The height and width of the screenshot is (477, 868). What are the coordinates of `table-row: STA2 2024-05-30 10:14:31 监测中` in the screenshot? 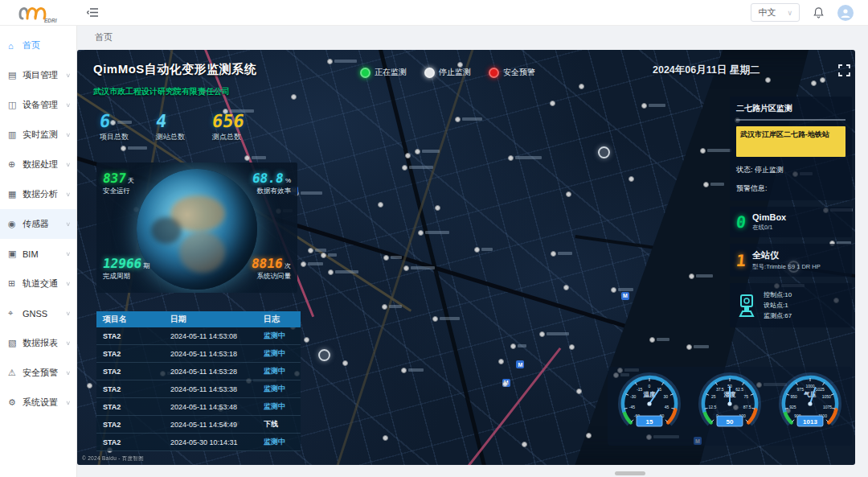 It's located at (199, 442).